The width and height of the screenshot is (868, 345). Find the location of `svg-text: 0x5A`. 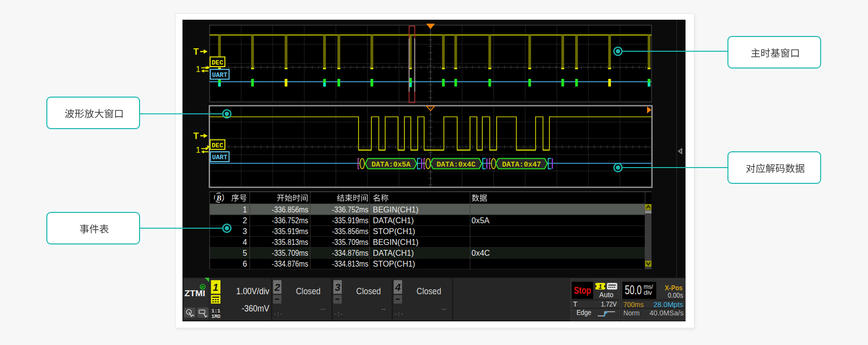

svg-text: 0x5A is located at coordinates (480, 221).